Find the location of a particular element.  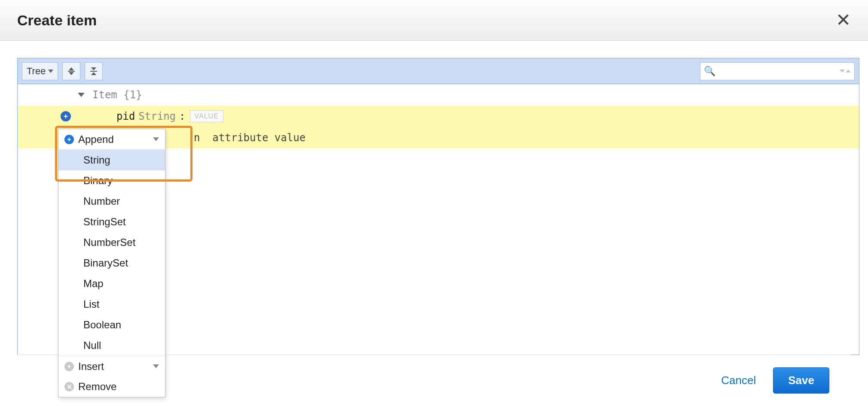

search-input is located at coordinates (778, 71).